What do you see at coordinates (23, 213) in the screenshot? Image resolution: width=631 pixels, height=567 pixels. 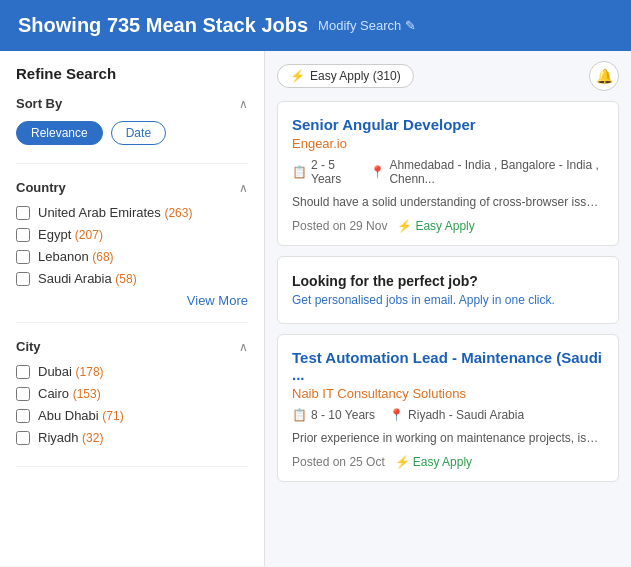 I see `country-uae-checkbox` at bounding box center [23, 213].